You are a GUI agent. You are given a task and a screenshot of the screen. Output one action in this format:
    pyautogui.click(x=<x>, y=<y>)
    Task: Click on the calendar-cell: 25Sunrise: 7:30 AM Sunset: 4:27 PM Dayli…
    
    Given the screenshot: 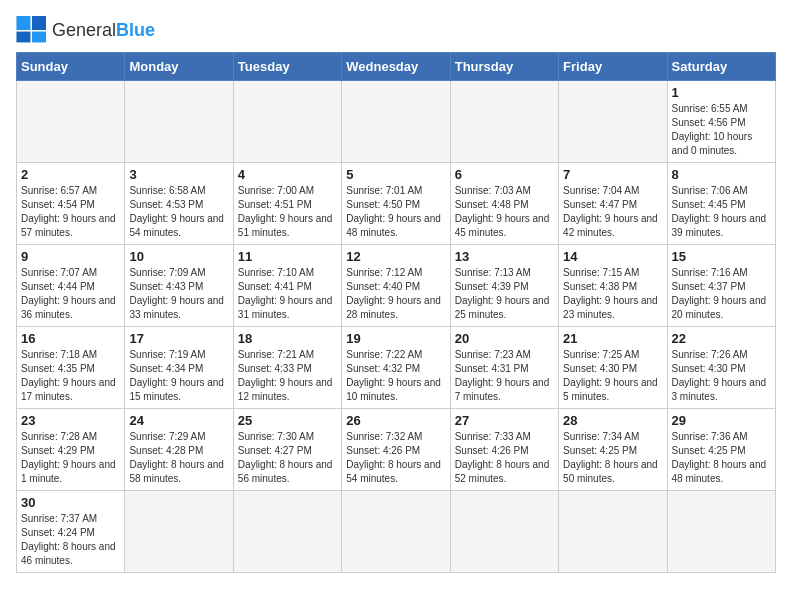 What is the action you would take?
    pyautogui.click(x=287, y=450)
    